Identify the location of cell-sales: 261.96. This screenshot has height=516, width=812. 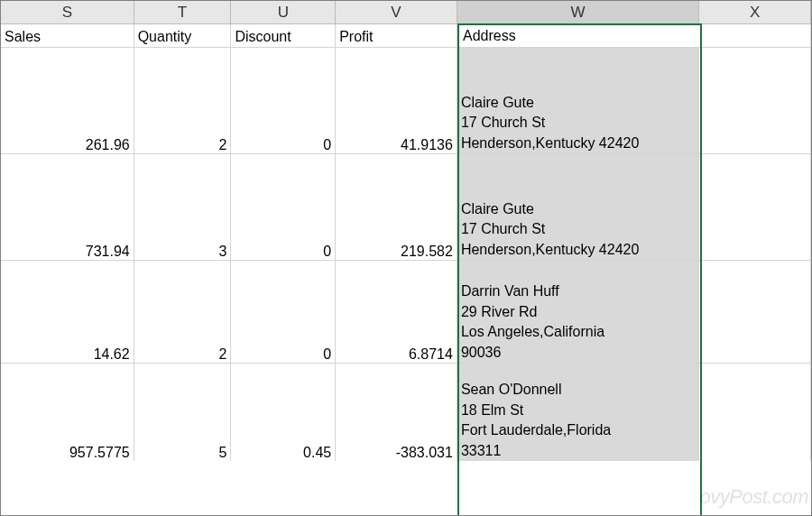
(68, 101).